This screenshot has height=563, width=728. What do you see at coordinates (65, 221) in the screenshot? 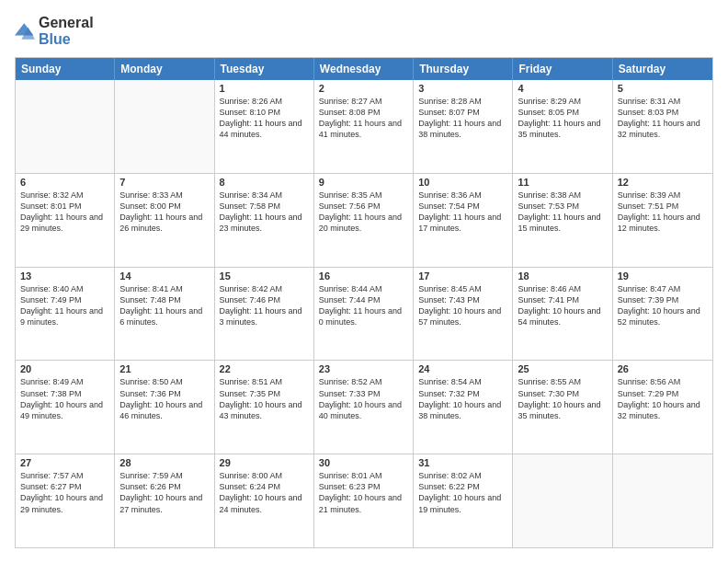
I see `calendar-cell: 6Sunrise: 8:32 AM Sunset: 8:01 PM Daylig…` at bounding box center [65, 221].